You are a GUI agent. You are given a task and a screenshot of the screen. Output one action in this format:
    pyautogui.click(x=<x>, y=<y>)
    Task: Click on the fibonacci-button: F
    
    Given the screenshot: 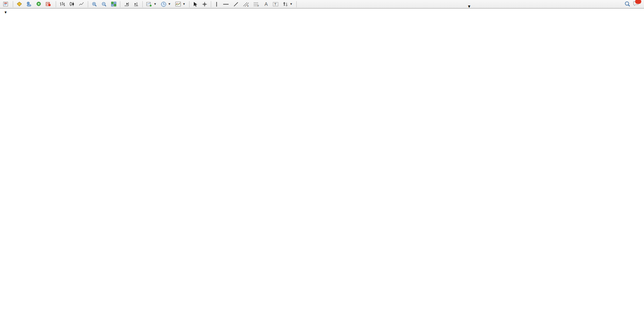 What is the action you would take?
    pyautogui.click(x=256, y=4)
    